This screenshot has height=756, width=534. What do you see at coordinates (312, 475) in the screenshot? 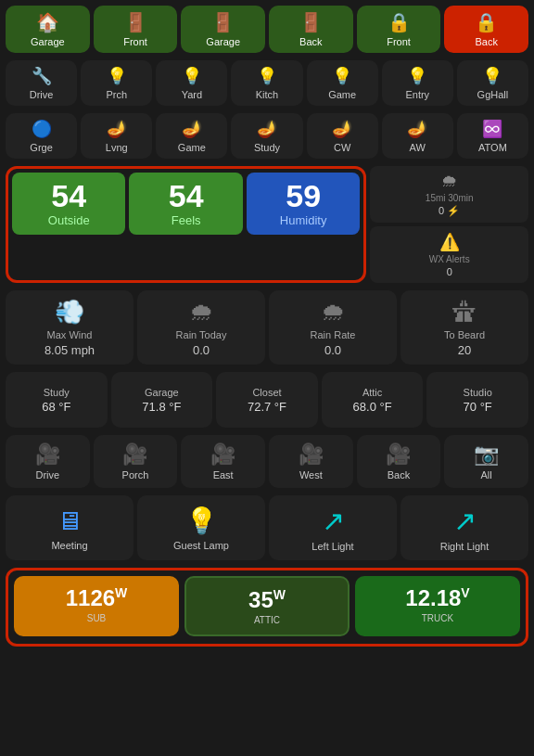
I see `cam-west-label: West` at bounding box center [312, 475].